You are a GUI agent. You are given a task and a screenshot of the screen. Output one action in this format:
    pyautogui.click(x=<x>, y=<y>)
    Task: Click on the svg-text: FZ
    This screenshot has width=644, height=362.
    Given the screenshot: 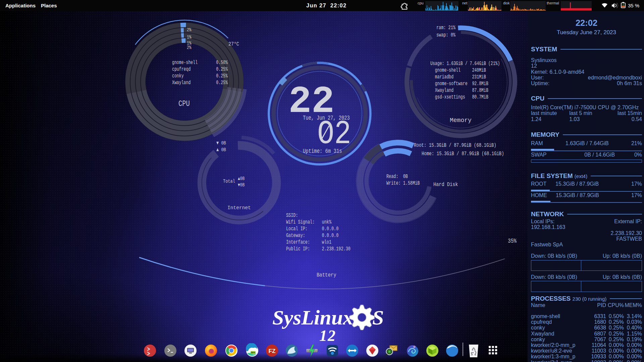 What is the action you would take?
    pyautogui.click(x=272, y=351)
    